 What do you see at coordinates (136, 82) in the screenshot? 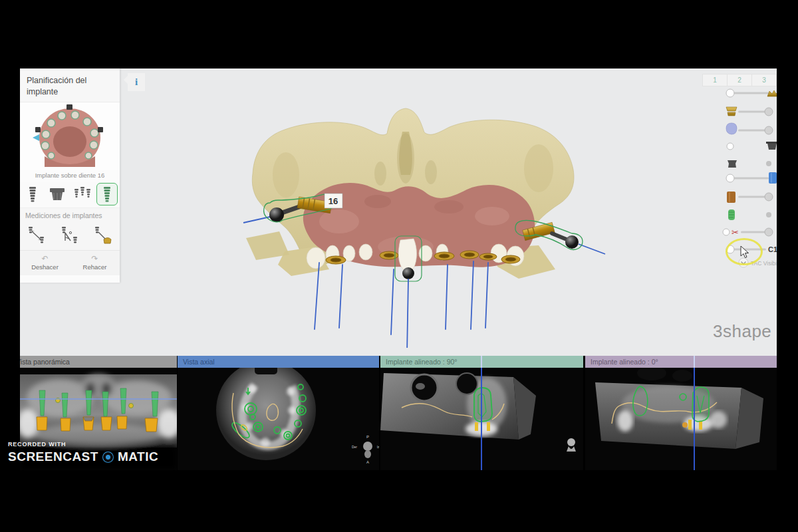
I see `info-icon: i` at bounding box center [136, 82].